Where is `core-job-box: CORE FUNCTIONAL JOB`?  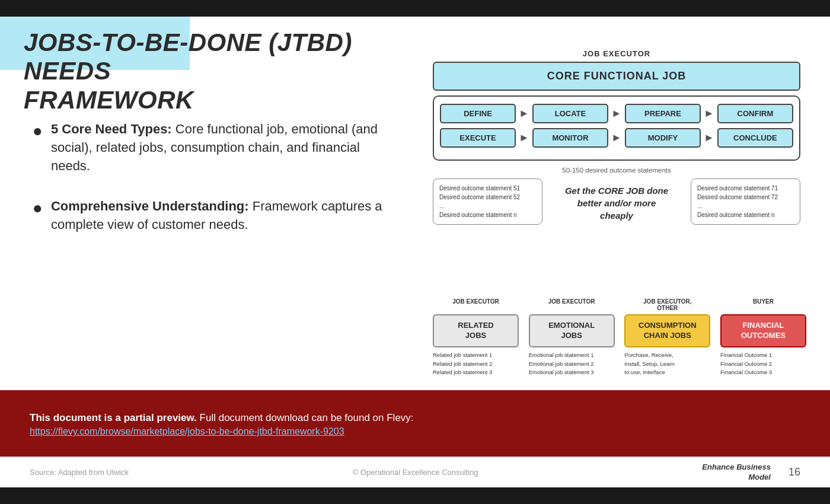 core-job-box: CORE FUNCTIONAL JOB is located at coordinates (617, 76).